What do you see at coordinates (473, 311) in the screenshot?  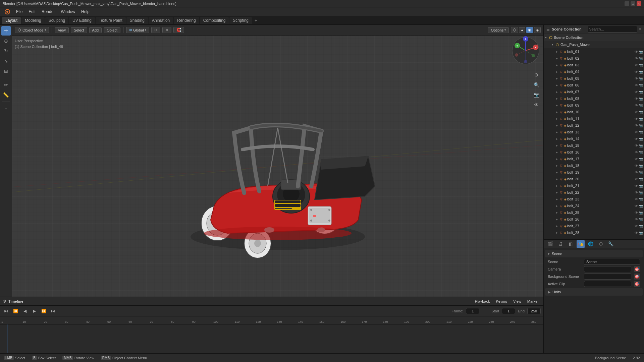 I see `current-frame-input` at bounding box center [473, 311].